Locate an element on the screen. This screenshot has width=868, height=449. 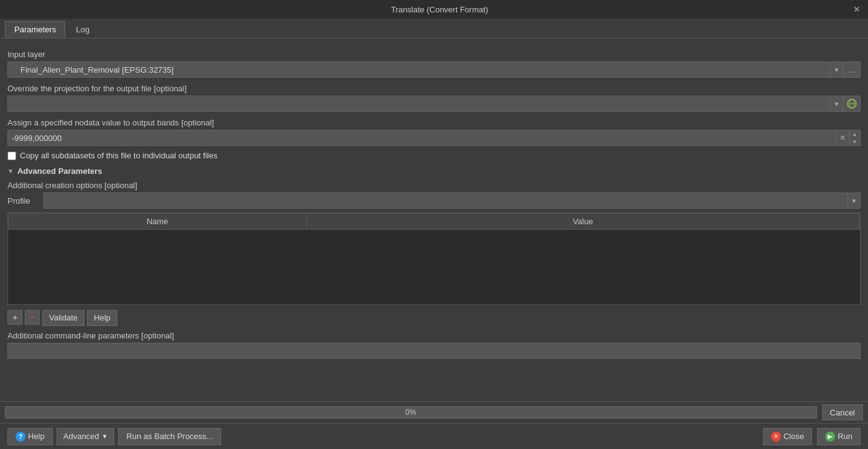
profile-dropdown-arrow: ▼ is located at coordinates (854, 201).